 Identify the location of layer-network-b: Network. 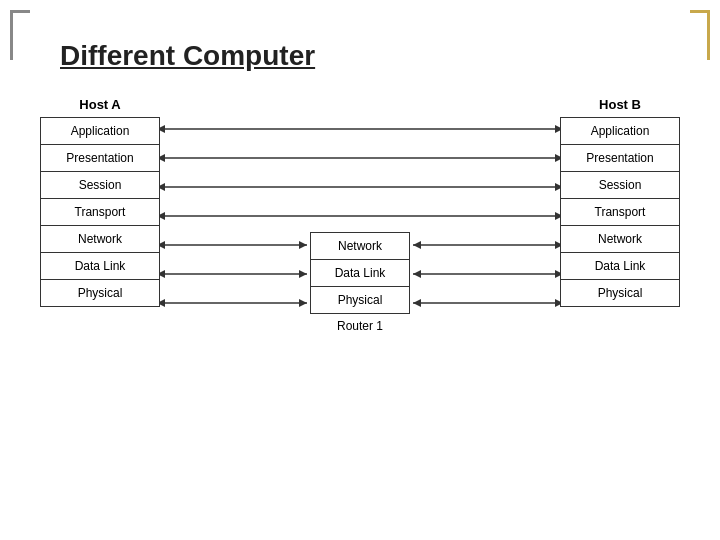
(620, 239).